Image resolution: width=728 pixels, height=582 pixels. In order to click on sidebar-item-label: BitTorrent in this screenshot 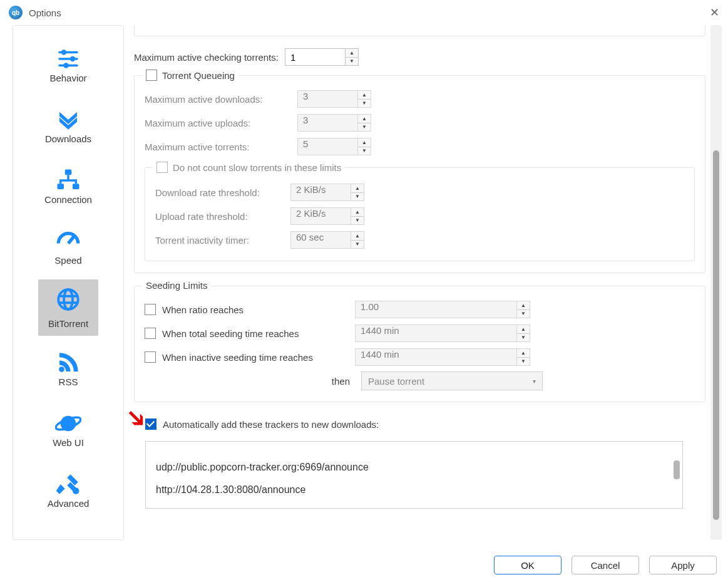, I will do `click(68, 323)`.